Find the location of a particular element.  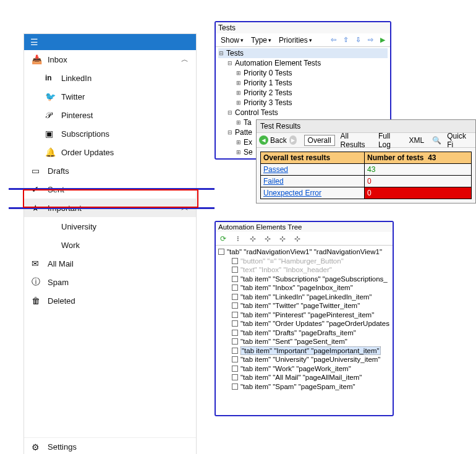

tree-item-label: Ta is located at coordinates (247, 122).